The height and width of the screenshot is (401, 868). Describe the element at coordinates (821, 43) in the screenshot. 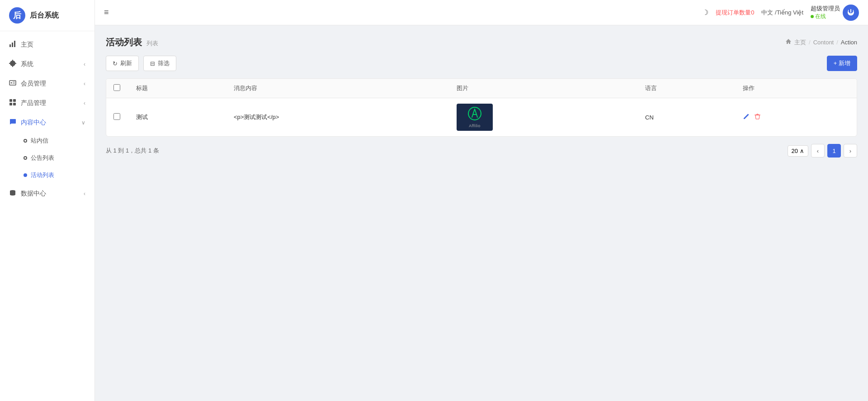

I see `breadcrumb: 主页 / Contont / Action` at that location.